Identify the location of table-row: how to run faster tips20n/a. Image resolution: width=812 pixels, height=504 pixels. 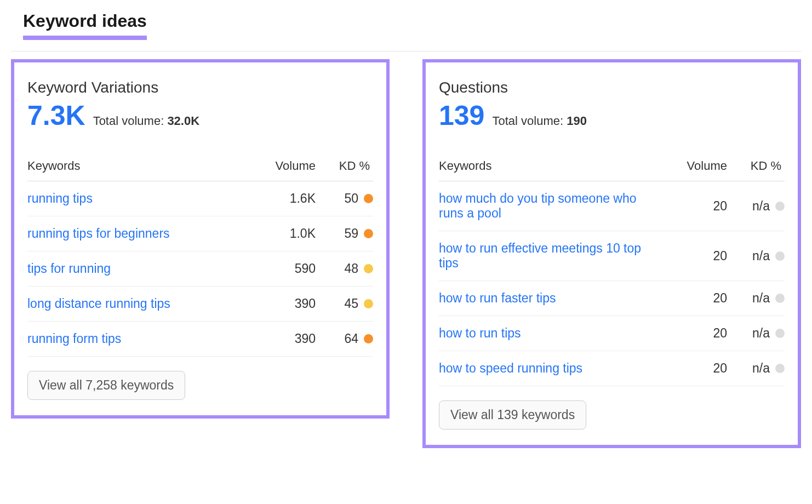
(611, 299).